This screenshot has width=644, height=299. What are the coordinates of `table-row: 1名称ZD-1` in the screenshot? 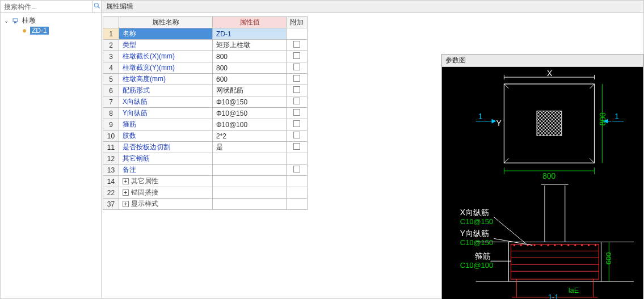 It's located at (205, 34).